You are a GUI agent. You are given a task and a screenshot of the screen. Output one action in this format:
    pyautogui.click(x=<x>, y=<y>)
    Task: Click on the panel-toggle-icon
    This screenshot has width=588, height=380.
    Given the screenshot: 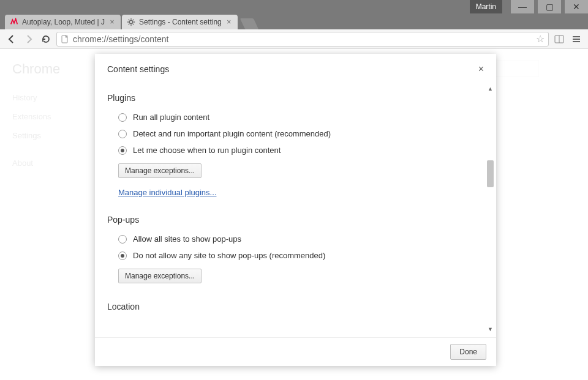 What is the action you would take?
    pyautogui.click(x=559, y=39)
    